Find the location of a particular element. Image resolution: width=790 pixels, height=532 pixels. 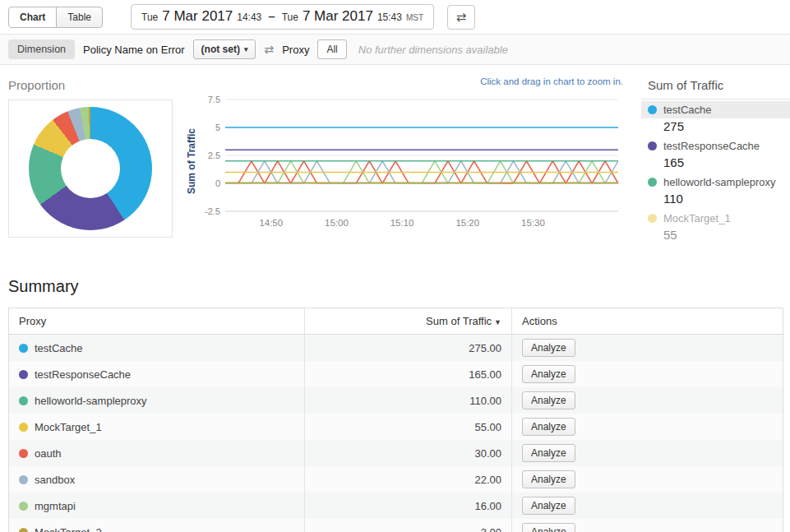

traffic-value: 275.00 is located at coordinates (409, 349).